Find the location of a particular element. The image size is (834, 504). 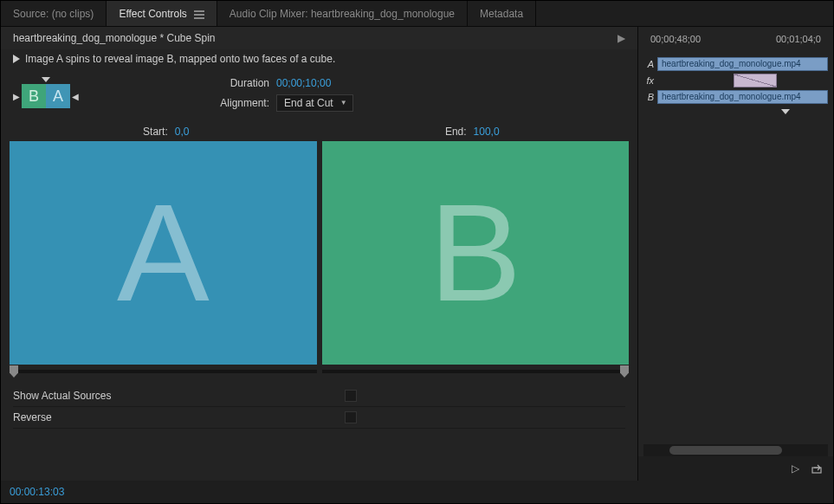

panel-tabs: Source: (no clips) Effect Controls Audio… is located at coordinates (417, 14).